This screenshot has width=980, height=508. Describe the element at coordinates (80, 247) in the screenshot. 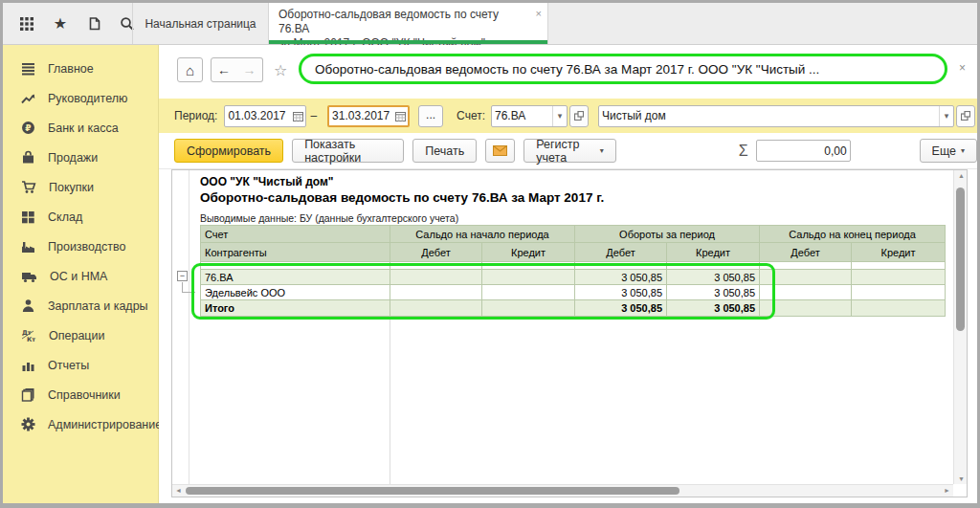

I see `sidebar-item-production: Производство` at that location.